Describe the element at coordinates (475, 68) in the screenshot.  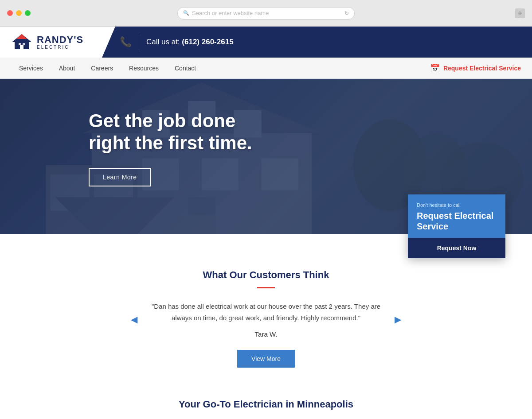
I see `nav-cta-button: 📅 Request Electrical Service` at that location.